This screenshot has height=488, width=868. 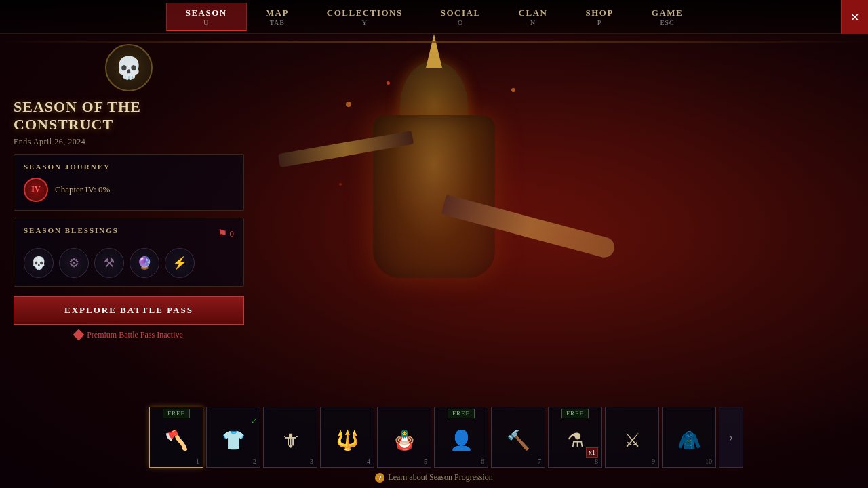 What do you see at coordinates (434, 477) in the screenshot?
I see `learn-link: ? Learn about Season Progression` at bounding box center [434, 477].